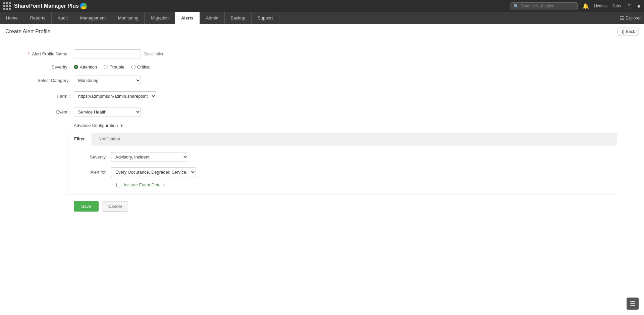 This screenshot has height=315, width=644. What do you see at coordinates (322, 32) in the screenshot?
I see `page-header: Create Alert Profile ❮ Back` at bounding box center [322, 32].